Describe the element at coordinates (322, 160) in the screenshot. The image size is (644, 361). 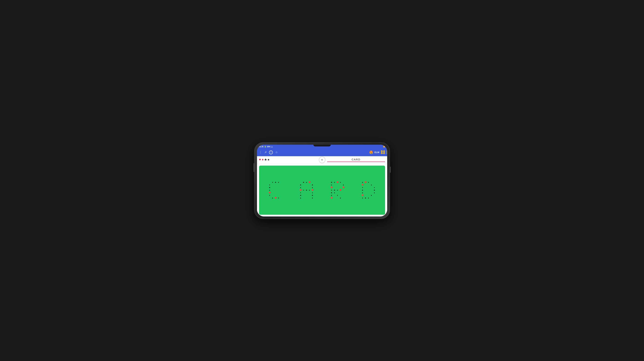
I see `tab-bar: ♥ ♦ ♣ ♠ + CARD` at that location.